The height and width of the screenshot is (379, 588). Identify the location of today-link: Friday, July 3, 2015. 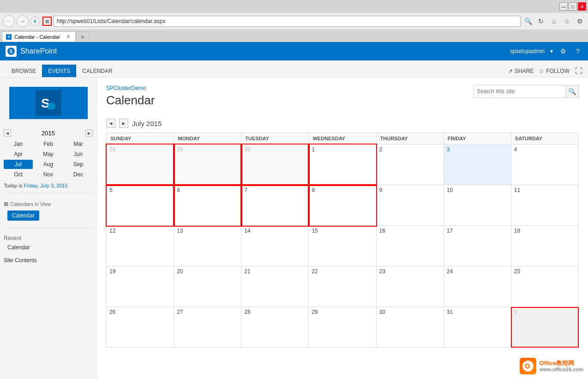
(45, 186).